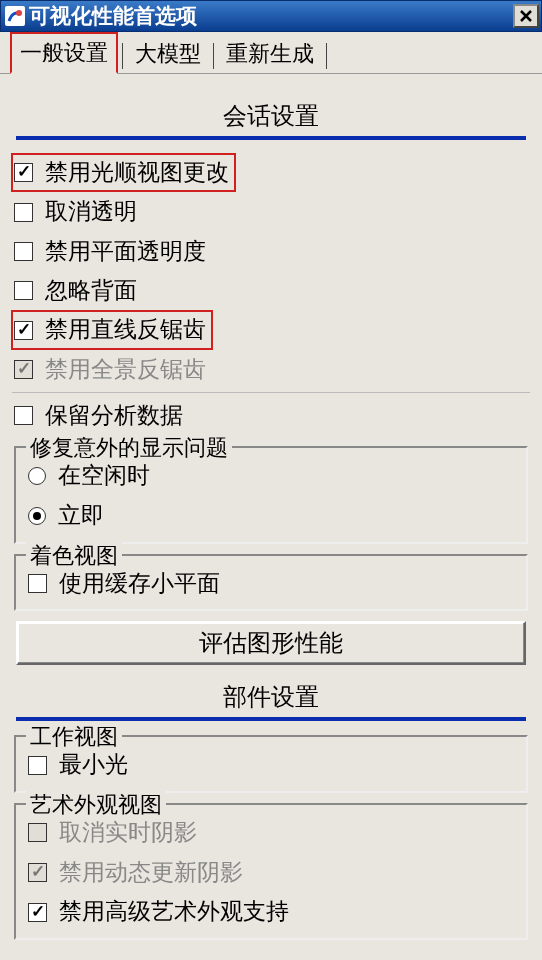 Image resolution: width=542 pixels, height=960 pixels. Describe the element at coordinates (126, 370) in the screenshot. I see `checkbox-label: 禁用全景反锯齿` at that location.